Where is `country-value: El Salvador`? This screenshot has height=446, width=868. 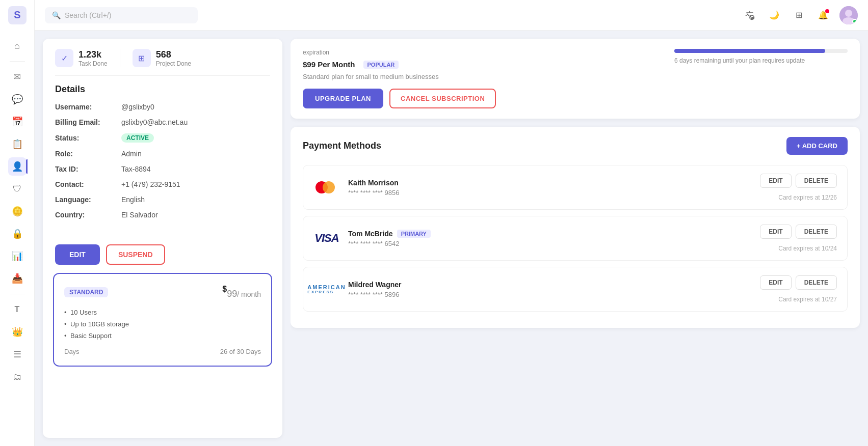
country-value: El Salvador is located at coordinates (140, 215).